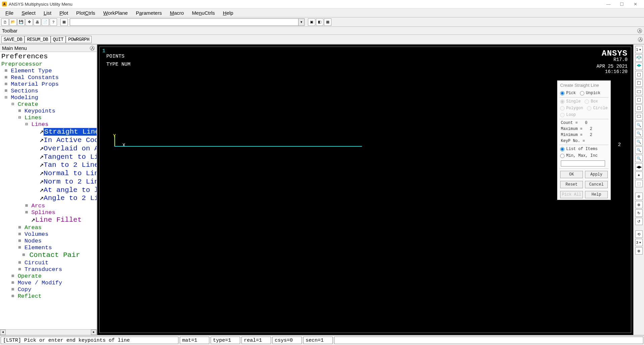  Describe the element at coordinates (639, 251) in the screenshot. I see `dynamic-rotate-icon: ⊕` at that location.